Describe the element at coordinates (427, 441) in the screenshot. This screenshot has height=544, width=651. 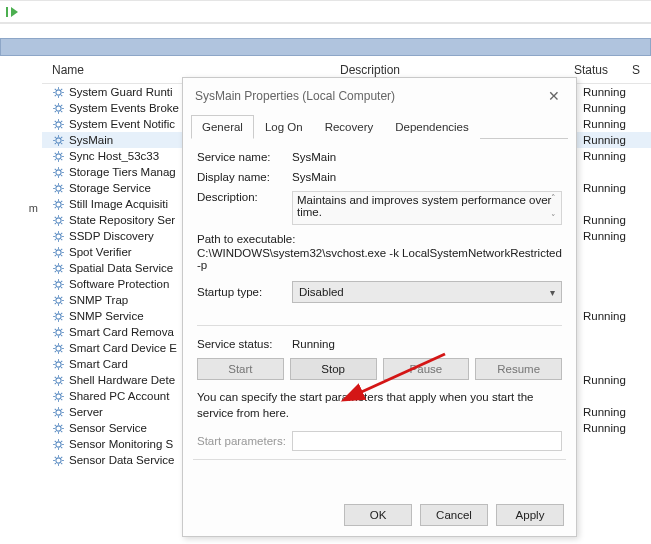
I see `start-parameters-input` at that location.